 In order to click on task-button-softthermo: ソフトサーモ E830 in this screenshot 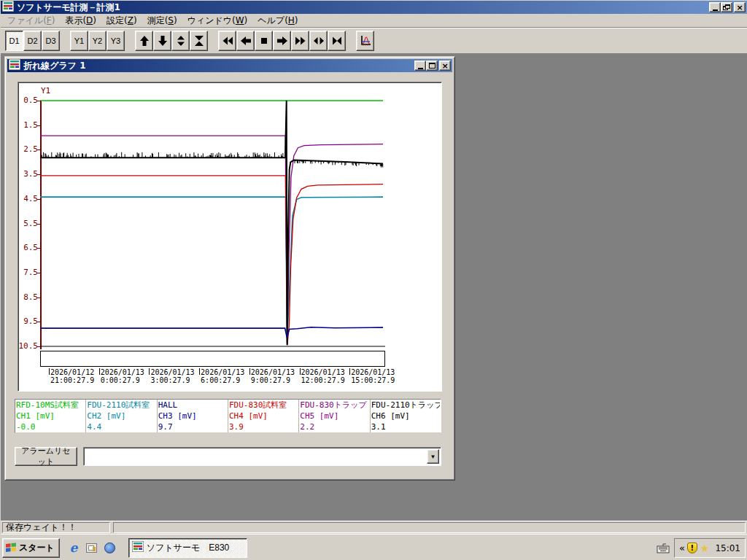, I will do `click(188, 548)`.